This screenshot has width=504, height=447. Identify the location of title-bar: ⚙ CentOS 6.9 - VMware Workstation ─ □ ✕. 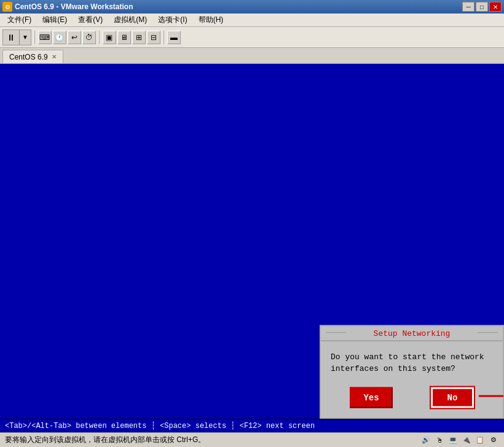
(252, 7).